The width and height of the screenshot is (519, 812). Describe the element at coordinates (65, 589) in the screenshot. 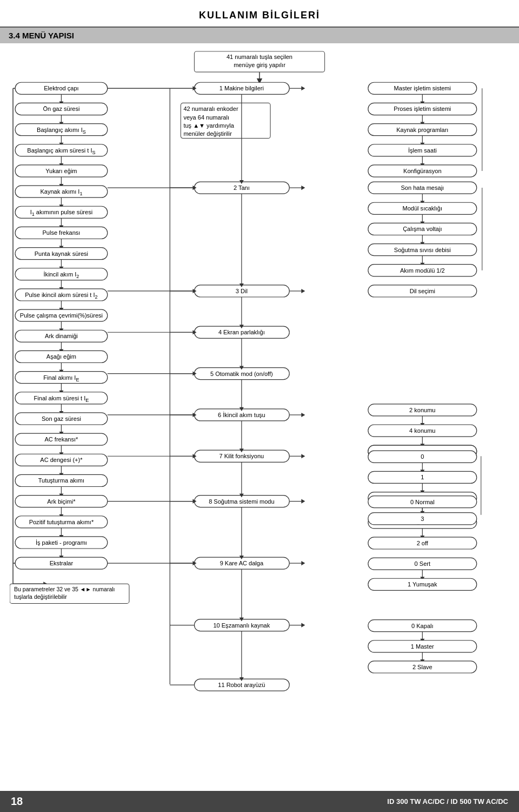

I see `bottom-note-line1: Bu parametreler 32 ve 35 ◄► numaralı` at that location.